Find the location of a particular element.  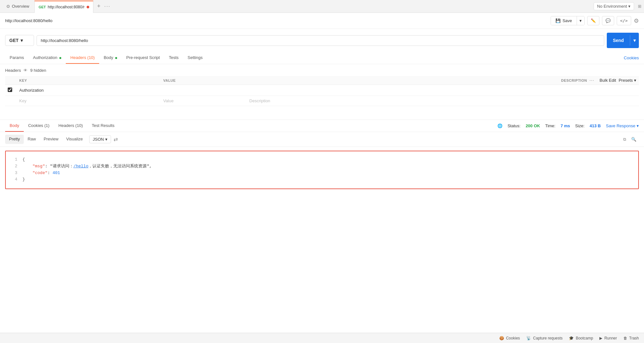

authorization-label: Authorization is located at coordinates (45, 58).